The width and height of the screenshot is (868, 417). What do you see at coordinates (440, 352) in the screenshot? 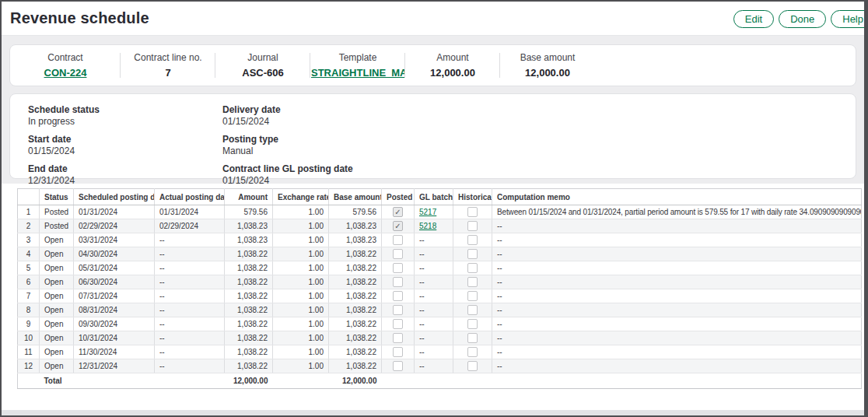
I see `table-row: 11 Open 11/30/2024 -- 1,038.22 1.00 1,03…` at bounding box center [440, 352].